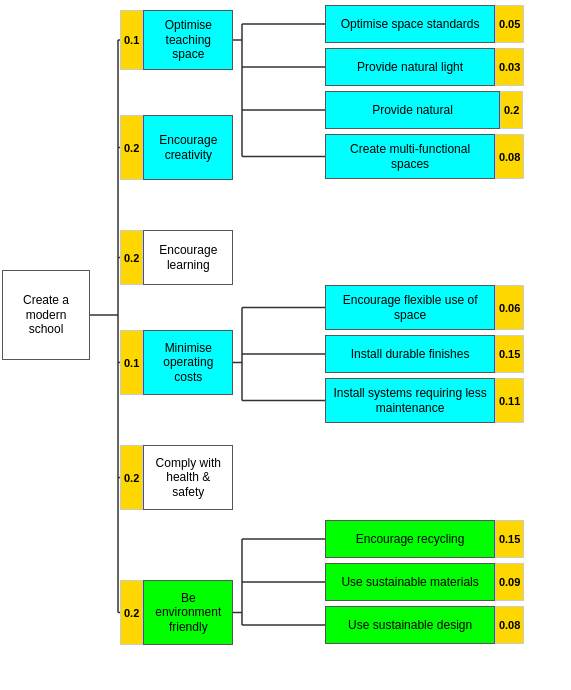 Image resolution: width=571 pixels, height=690 pixels. What do you see at coordinates (132, 612) in the screenshot?
I see `badge-l1_6: 0.2` at bounding box center [132, 612].